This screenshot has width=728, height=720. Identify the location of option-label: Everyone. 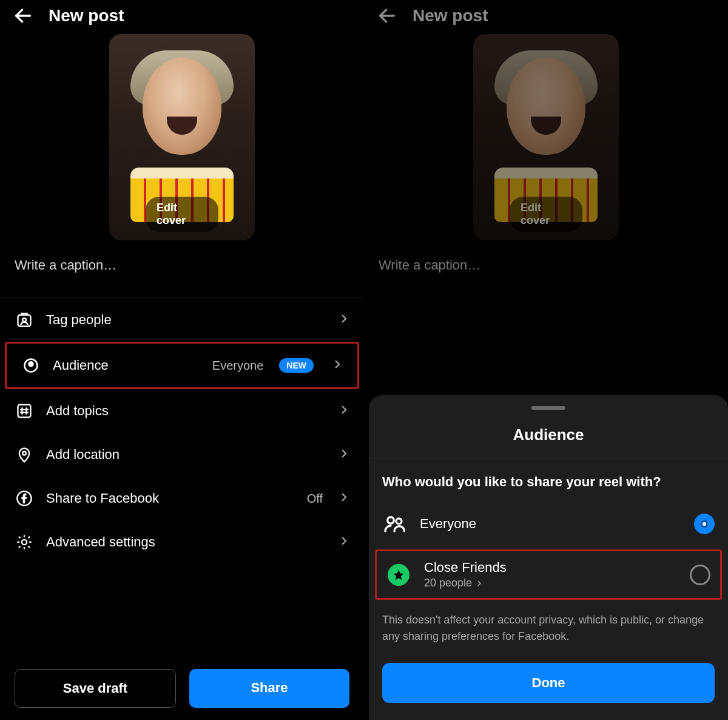
(550, 524).